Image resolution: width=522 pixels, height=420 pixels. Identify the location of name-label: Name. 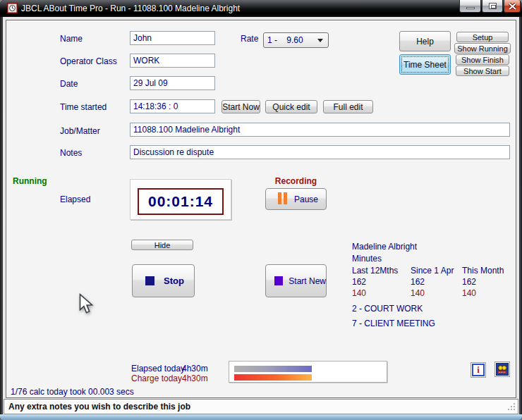
(71, 39).